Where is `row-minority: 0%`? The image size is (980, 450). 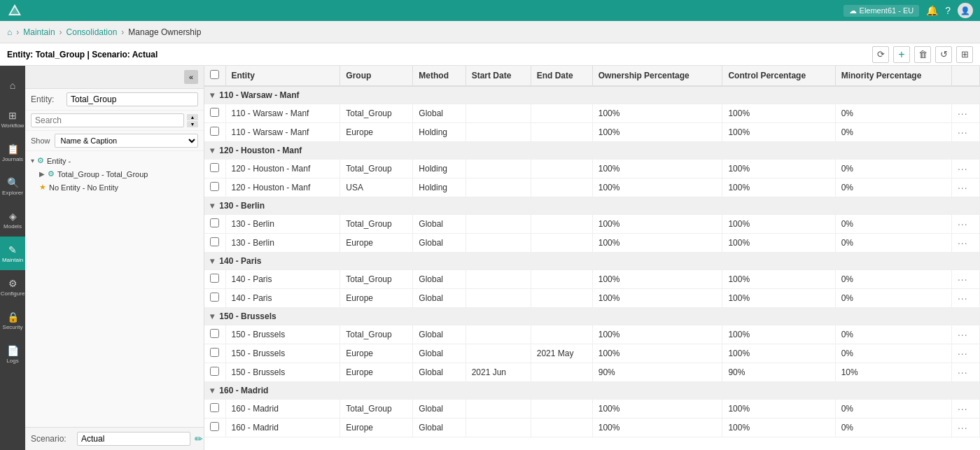
row-minority: 0% is located at coordinates (893, 224).